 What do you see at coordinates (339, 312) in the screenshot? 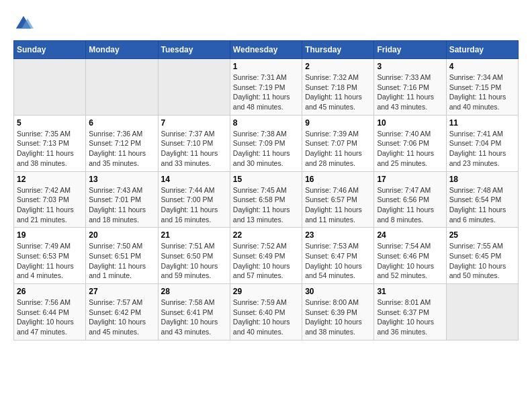
I see `calendar-cell: 30 Sunrise: 8:00 AM Sunset: 6:39 PM Dayl…` at bounding box center [339, 312].